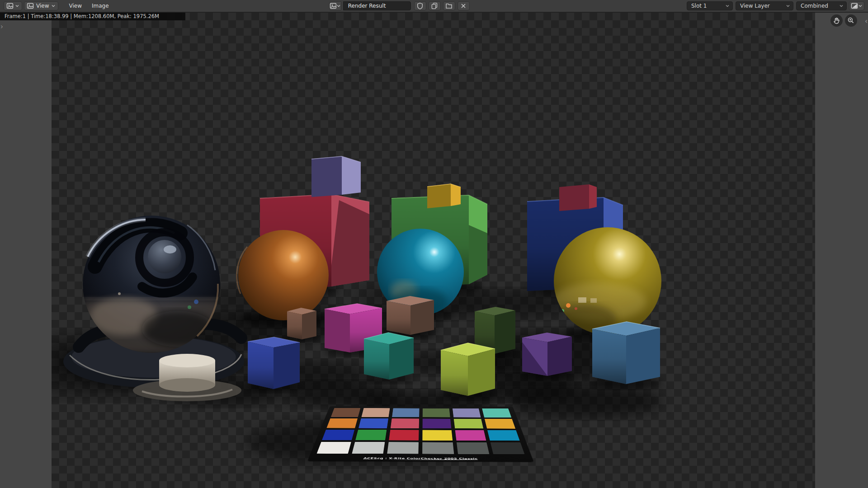 This screenshot has width=868, height=488. Describe the element at coordinates (10, 6) in the screenshot. I see `image-editor-icon` at that location.